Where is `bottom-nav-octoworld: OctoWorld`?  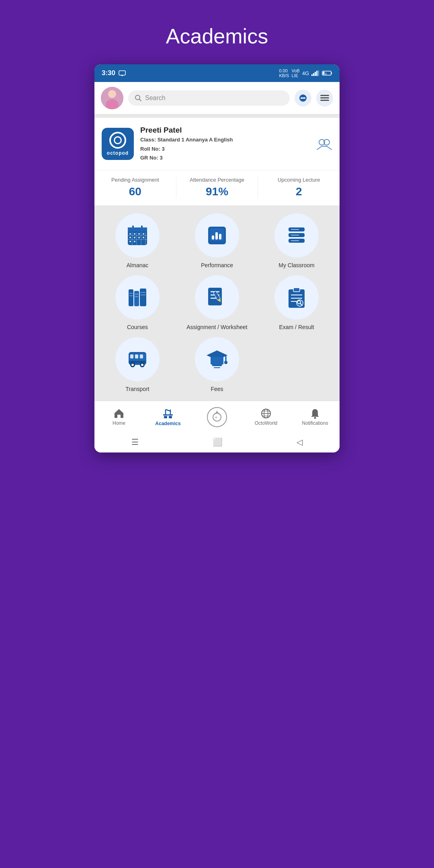 bottom-nav-octoworld: OctoWorld is located at coordinates (266, 417).